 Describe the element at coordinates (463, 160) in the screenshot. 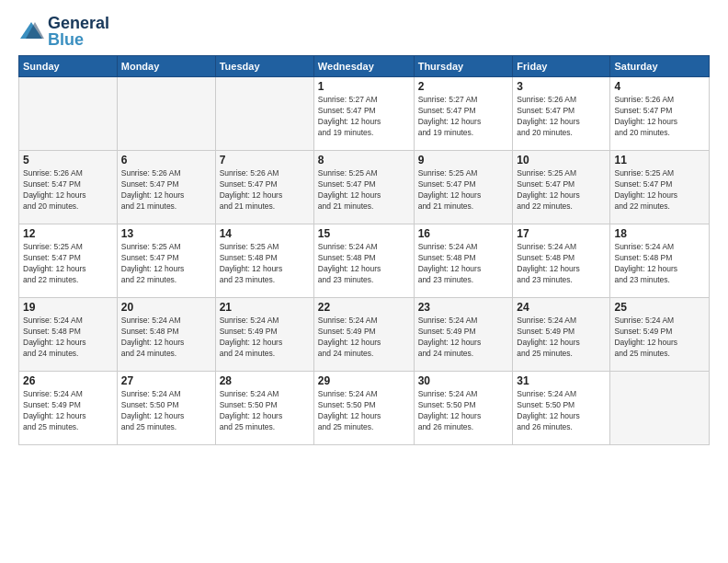

I see `day-number: 9` at that location.